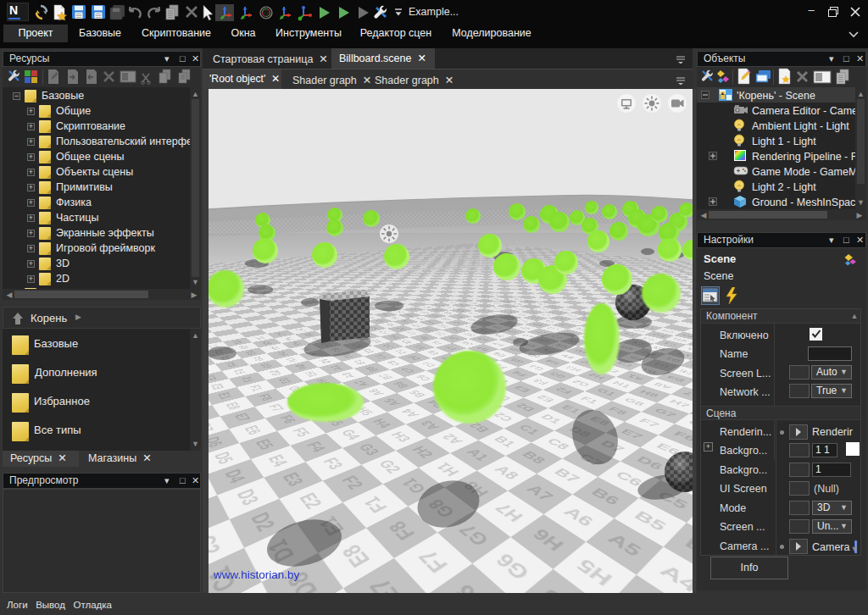  I want to click on svg-text: Camera Editor - Camera, so click(809, 111).